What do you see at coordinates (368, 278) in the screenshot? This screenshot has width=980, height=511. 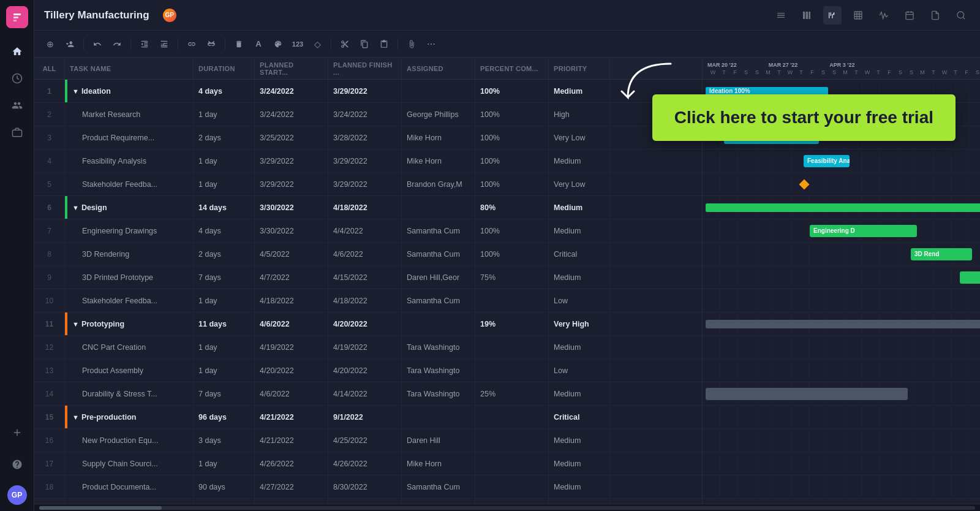 I see `table-row: 9 3D Printed Prototype 7 days 4/7/2022 4…` at bounding box center [368, 278].